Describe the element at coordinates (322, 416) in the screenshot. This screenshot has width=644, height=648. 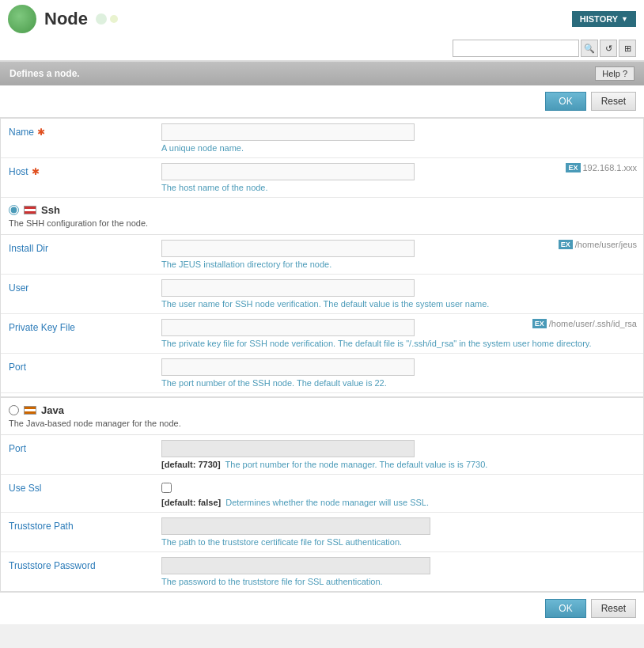
I see `java-section-header: Java The Java-based node manager for the…` at that location.